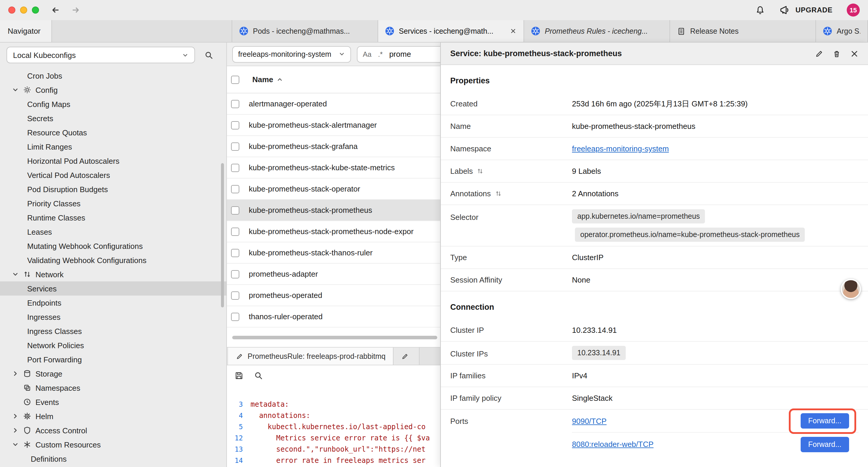  I want to click on sidebar-item-limit-ranges: Limit Ranges, so click(113, 147).